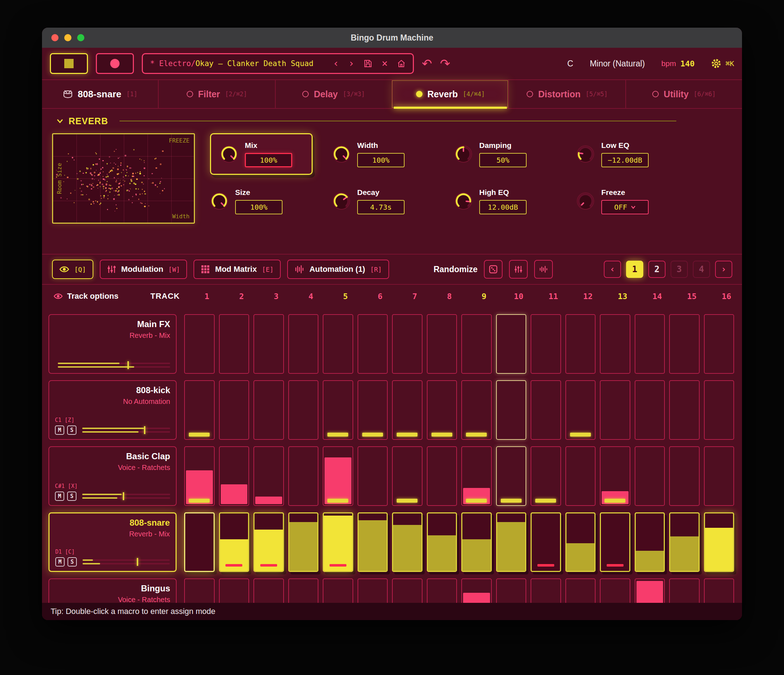 This screenshot has width=784, height=675. Describe the element at coordinates (242, 296) in the screenshot. I see `step-number-2: 2` at that location.